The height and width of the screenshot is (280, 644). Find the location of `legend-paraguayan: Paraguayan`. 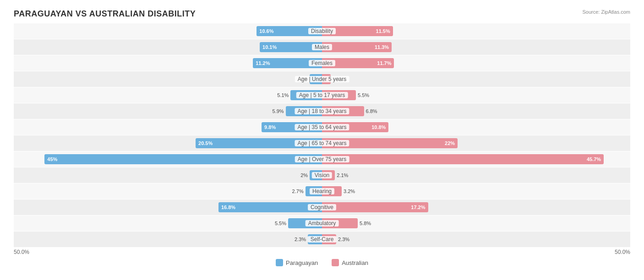

legend-paraguayan: Paraguayan is located at coordinates (297, 263).